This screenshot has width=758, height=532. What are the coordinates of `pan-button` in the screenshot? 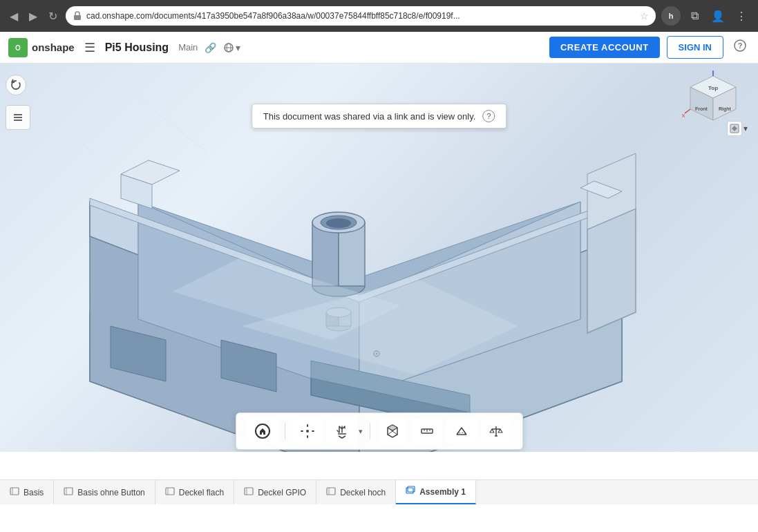 It's located at (342, 431).